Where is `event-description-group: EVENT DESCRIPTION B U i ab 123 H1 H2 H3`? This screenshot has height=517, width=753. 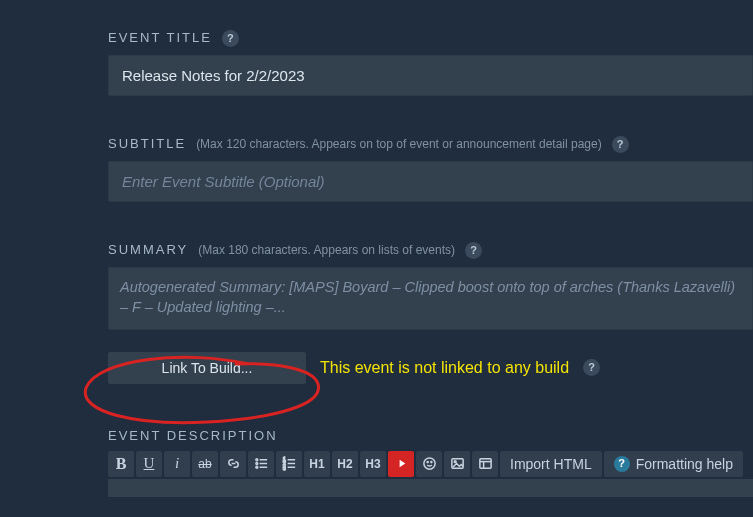 event-description-group: EVENT DESCRIPTION B U i ab 123 H1 H2 H3 is located at coordinates (430, 462).